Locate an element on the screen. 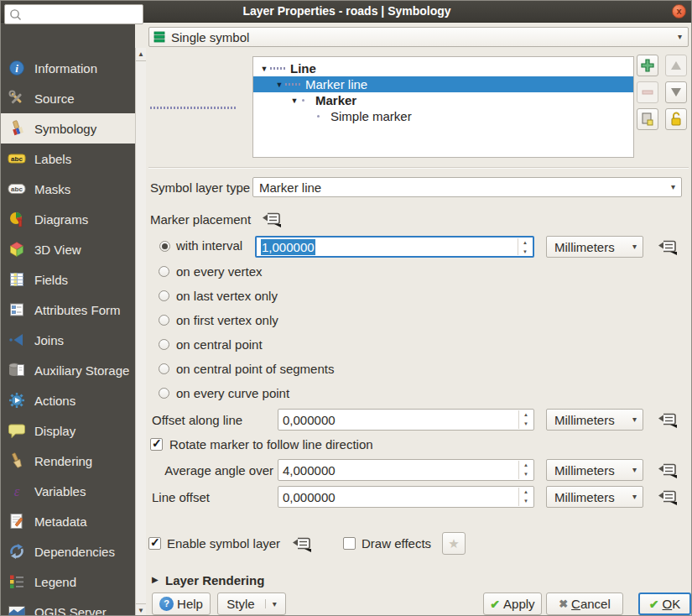 The image size is (692, 616). layer-rendering-header: Layer Rendering is located at coordinates (215, 581).